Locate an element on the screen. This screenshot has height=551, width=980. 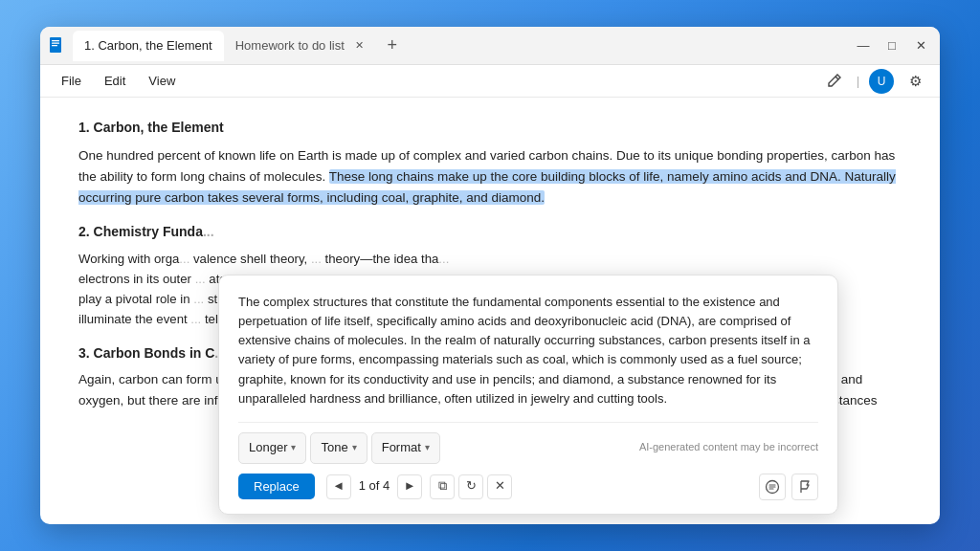
copy-icon: ⧉ is located at coordinates (442, 486).